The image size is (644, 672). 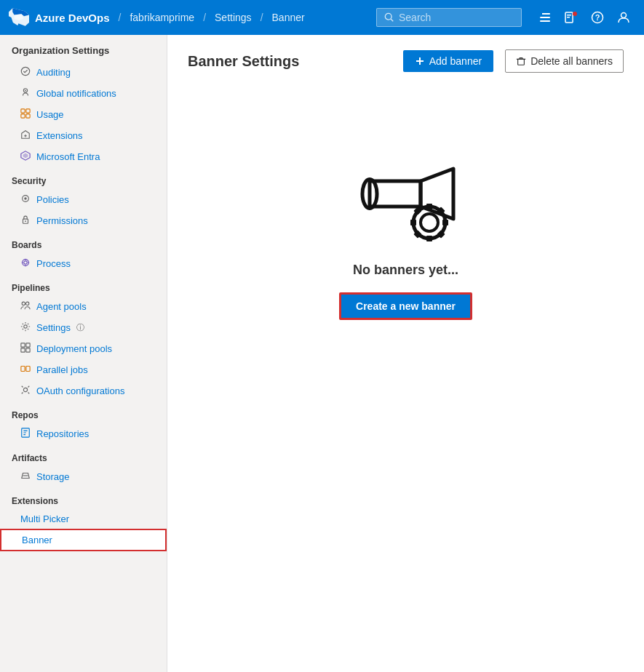 I want to click on plus-icon, so click(x=420, y=61).